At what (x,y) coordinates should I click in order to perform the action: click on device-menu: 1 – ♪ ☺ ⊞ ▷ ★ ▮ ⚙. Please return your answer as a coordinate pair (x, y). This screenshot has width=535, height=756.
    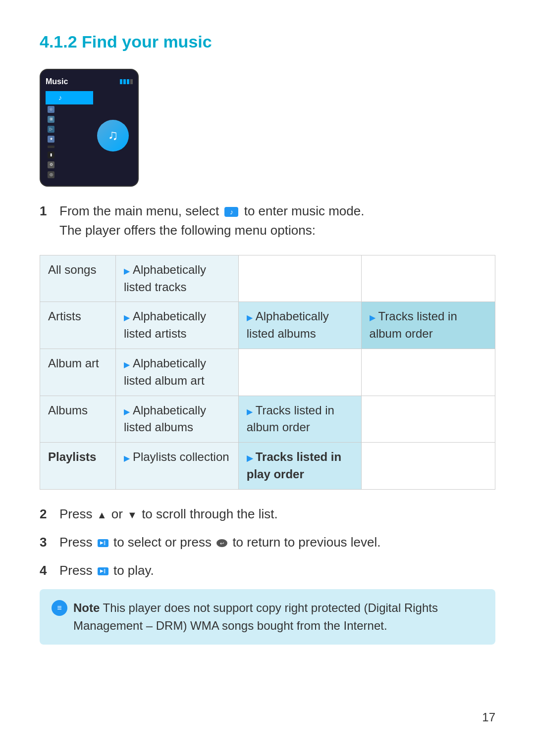
    Looking at the image, I should click on (69, 135).